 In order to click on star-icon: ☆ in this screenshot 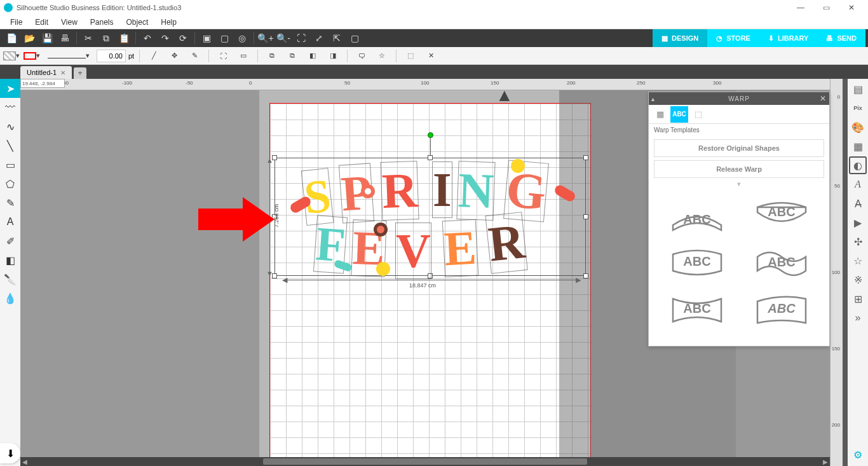, I will do `click(382, 56)`.